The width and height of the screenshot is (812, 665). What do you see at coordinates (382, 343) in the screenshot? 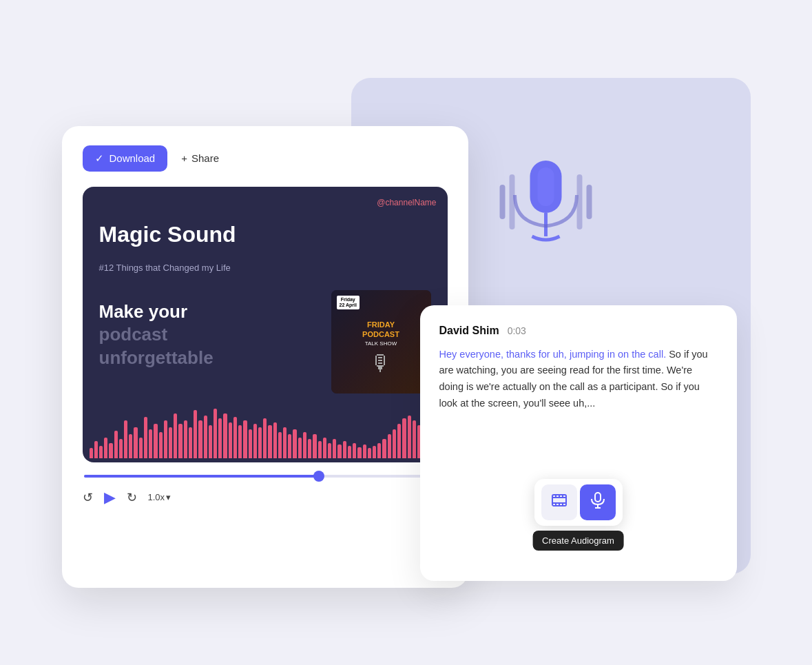
I see `thumb-subtitle: TALK SHOW` at bounding box center [382, 343].